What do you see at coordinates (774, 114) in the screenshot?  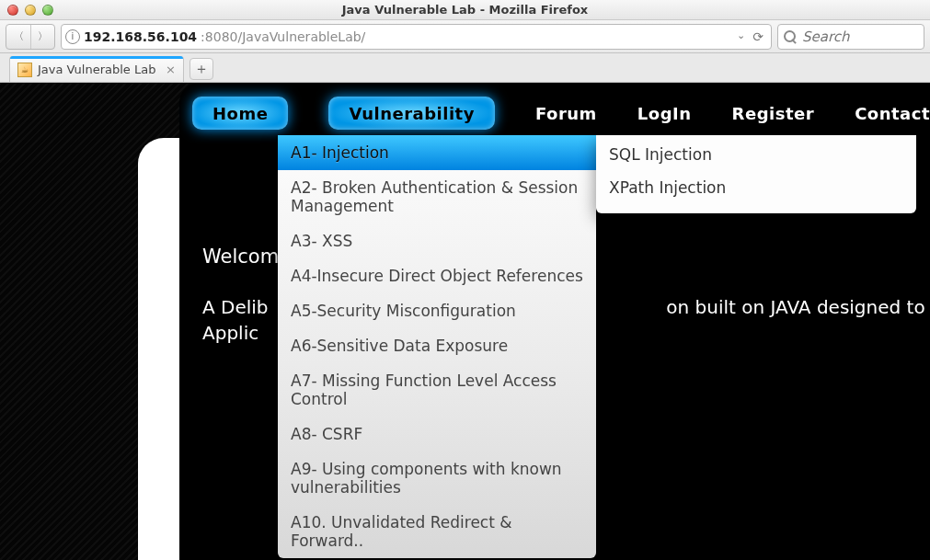 I see `nav-register: Register` at bounding box center [774, 114].